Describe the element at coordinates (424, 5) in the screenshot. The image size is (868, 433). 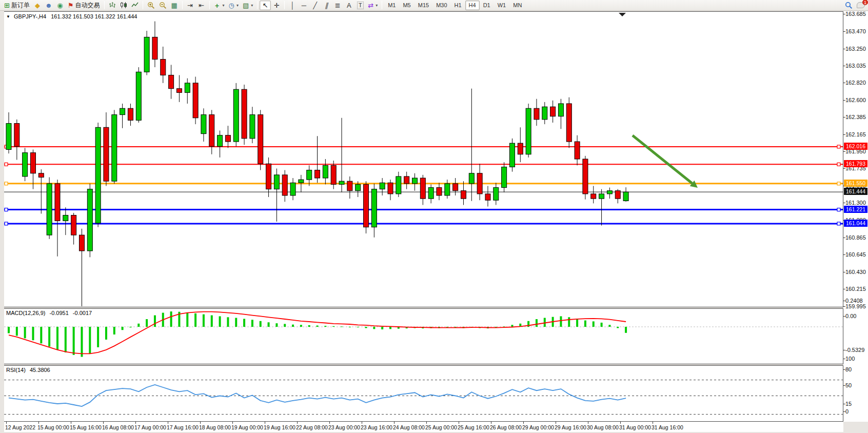
I see `timeframe-m15: M15` at that location.